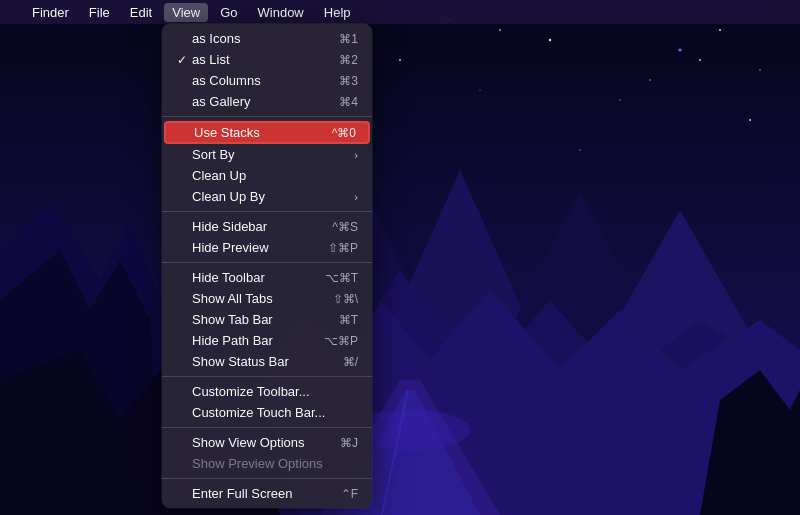 Image resolution: width=800 pixels, height=515 pixels. I want to click on menu-item-sort-by: Sort By ›, so click(267, 154).